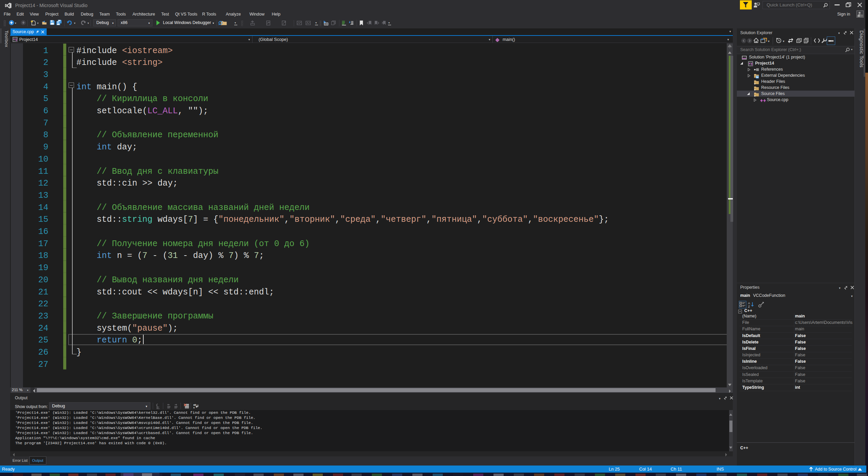 This screenshot has width=868, height=476. What do you see at coordinates (194, 408) in the screenshot?
I see `svg-text: c` at bounding box center [194, 408].